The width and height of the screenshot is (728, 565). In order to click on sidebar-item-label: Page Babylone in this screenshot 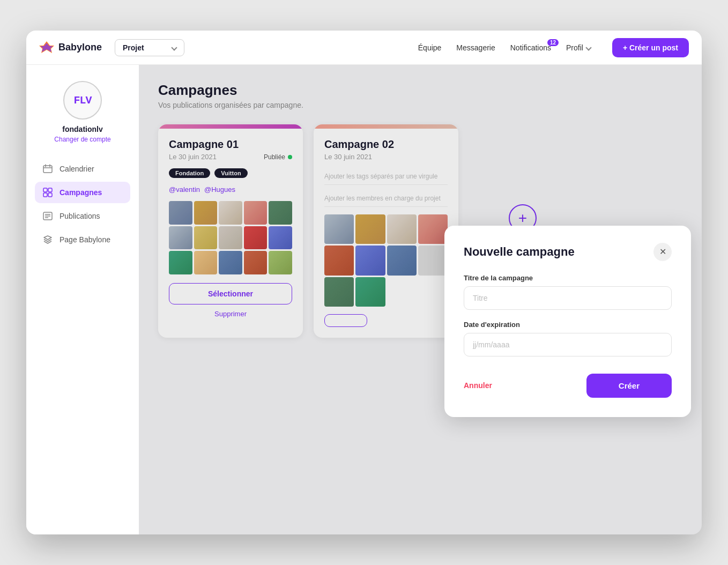, I will do `click(85, 240)`.